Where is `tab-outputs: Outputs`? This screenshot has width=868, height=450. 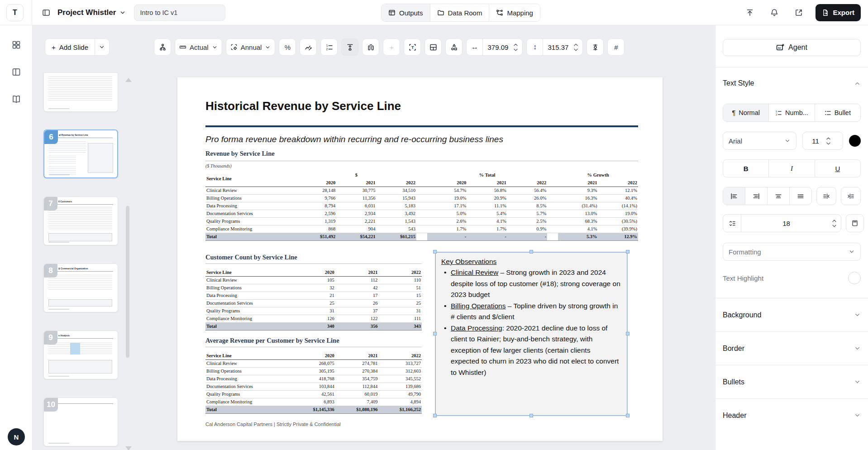 tab-outputs: Outputs is located at coordinates (406, 13).